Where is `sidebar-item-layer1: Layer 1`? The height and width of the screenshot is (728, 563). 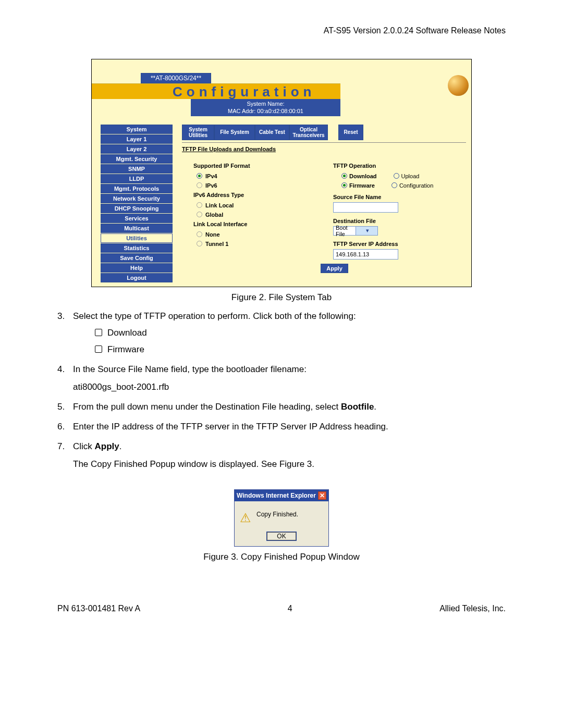
sidebar-item-layer1: Layer 1 is located at coordinates (137, 139).